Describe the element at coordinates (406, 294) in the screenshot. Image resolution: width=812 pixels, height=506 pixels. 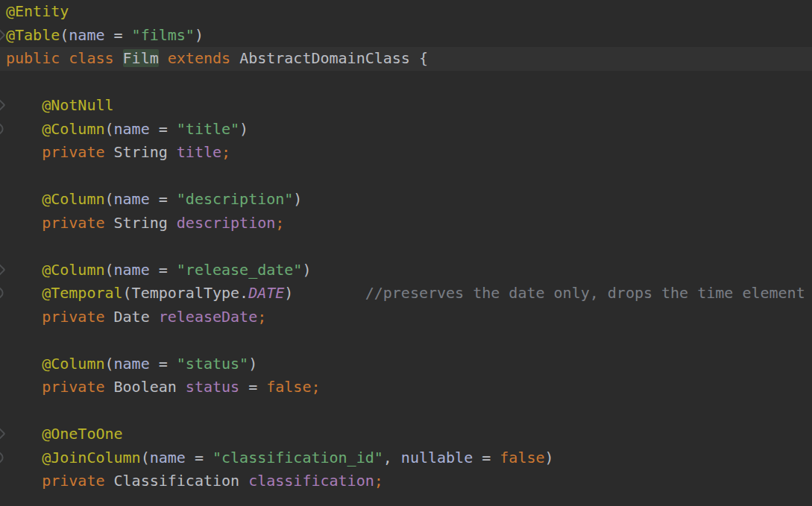
I see `code-line-13: @Temporal(TemporalType.DATE) //preserves…` at that location.